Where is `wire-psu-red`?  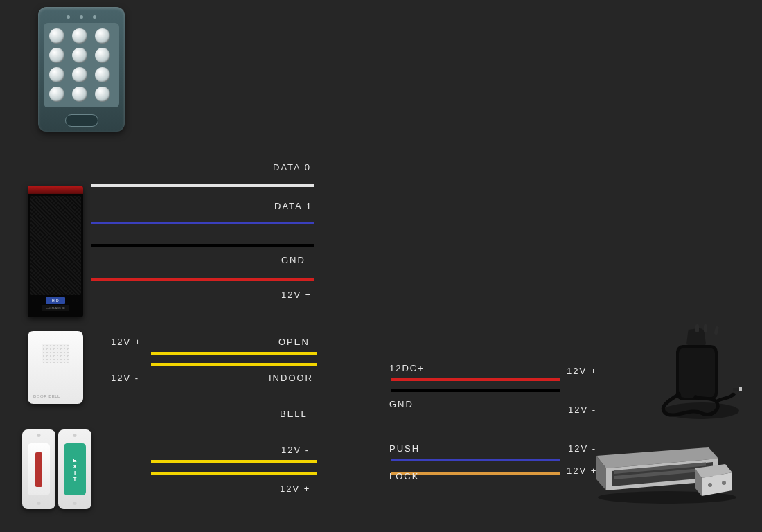
wire-psu-red is located at coordinates (475, 380).